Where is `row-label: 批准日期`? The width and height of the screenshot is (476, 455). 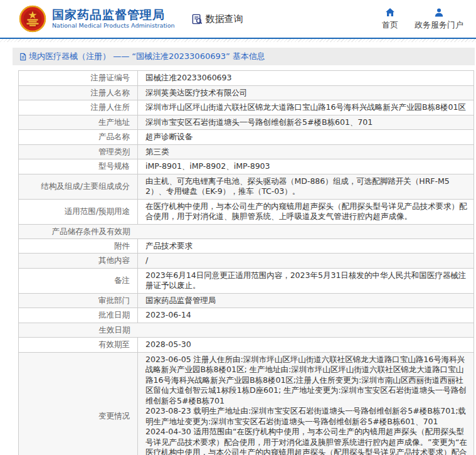 row-label: 批准日期 is located at coordinates (78, 316).